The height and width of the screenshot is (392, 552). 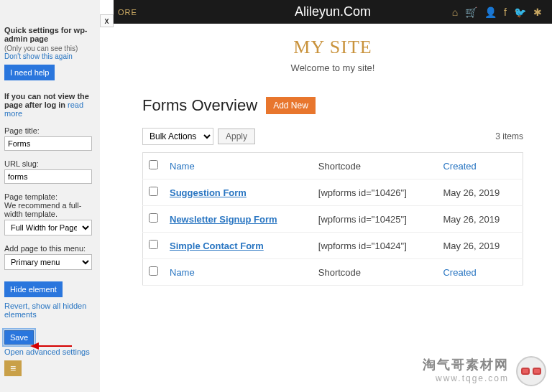 What do you see at coordinates (208, 192) in the screenshot?
I see `form-name-link: Suggestion Form` at bounding box center [208, 192].